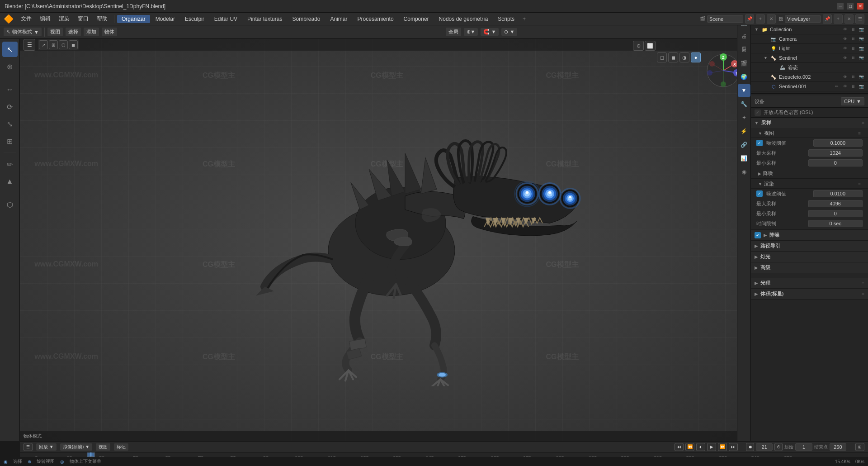 Image resolution: width=868 pixels, height=466 pixels. What do you see at coordinates (733, 447) in the screenshot?
I see `frame-end-button: ⏭` at bounding box center [733, 447].